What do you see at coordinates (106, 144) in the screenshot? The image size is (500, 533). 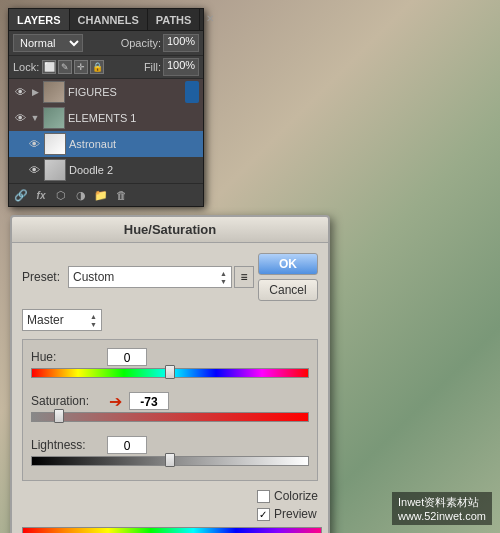 I see `layer-item: 👁 Astronaut` at bounding box center [106, 144].